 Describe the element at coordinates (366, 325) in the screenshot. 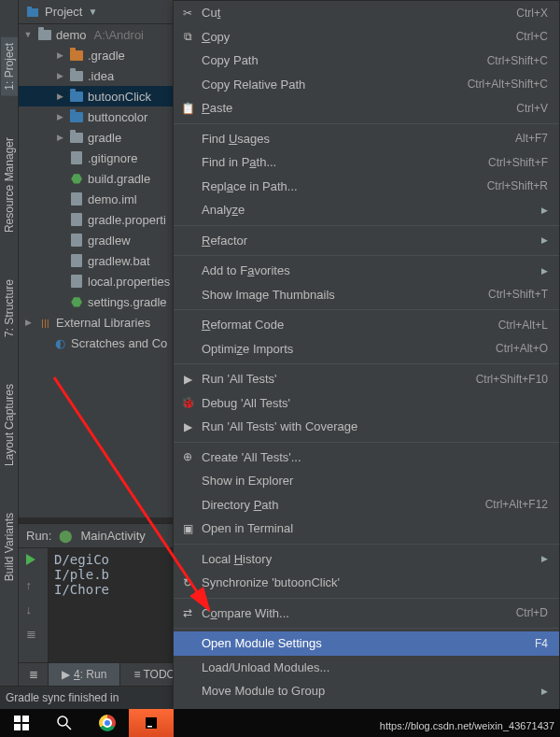

I see `menu-item: Reformat CodeCtrl+Alt+L` at that location.